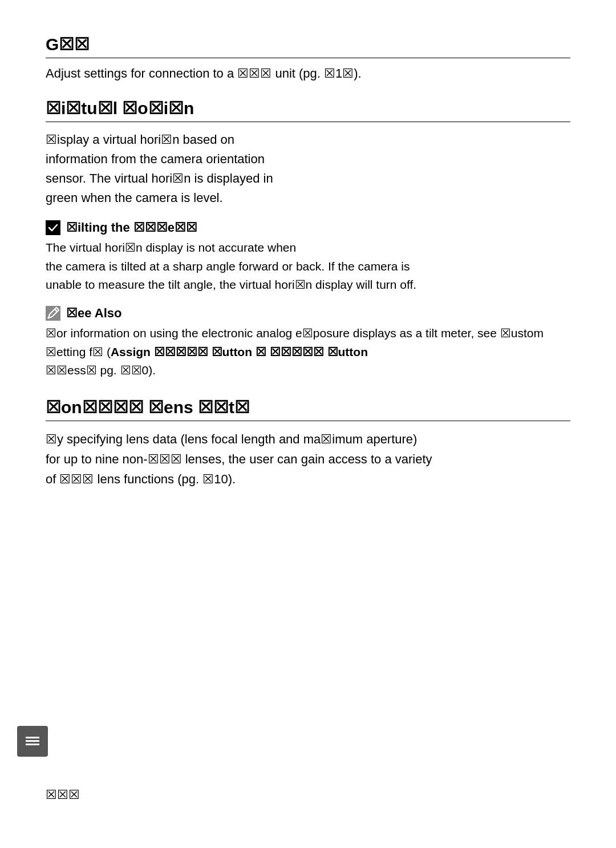 The height and width of the screenshot is (848, 616). I want to click on non-cpu-divider, so click(308, 421).